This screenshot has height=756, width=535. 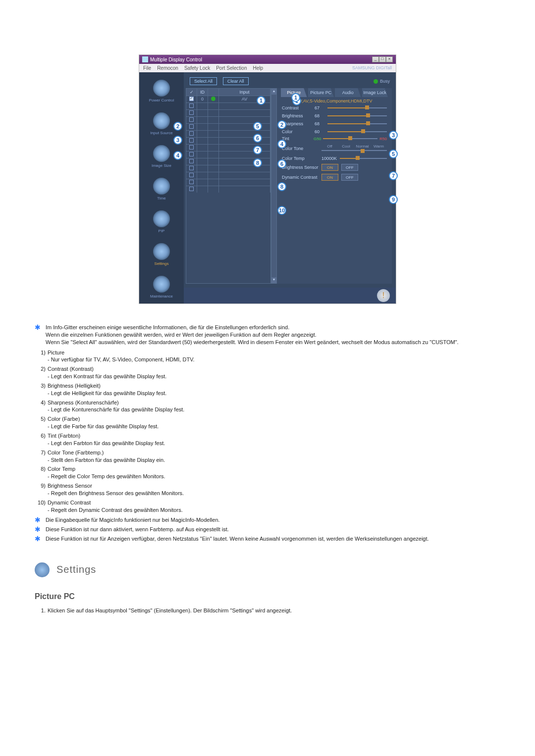 I want to click on topbar: Select All Clear All Busy, so click(x=290, y=80).